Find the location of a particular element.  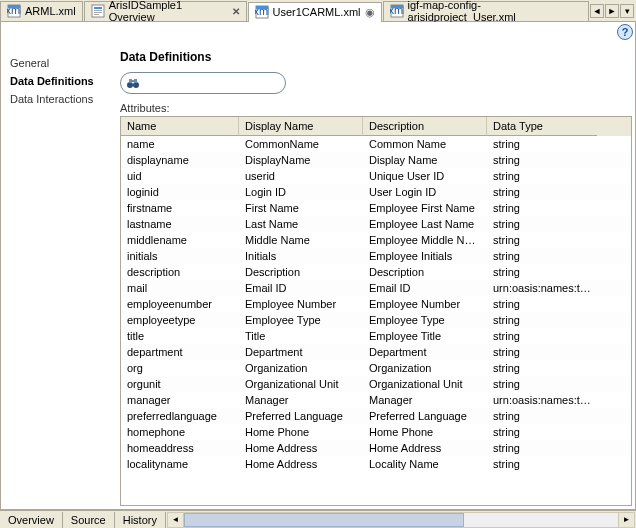

table-cell: Preferred Language is located at coordinates (301, 416).